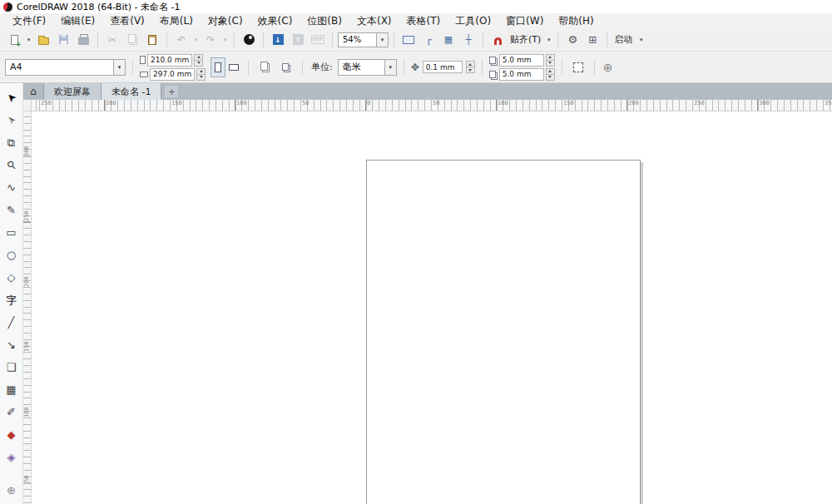 This screenshot has height=504, width=832. What do you see at coordinates (368, 67) in the screenshot?
I see `units-select: 毫米 ▾` at bounding box center [368, 67].